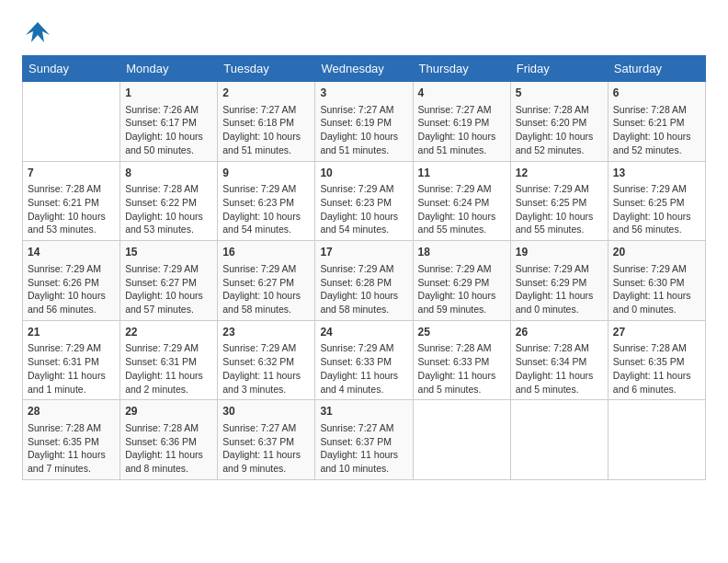  I want to click on day-info-text: Sunset: 6:26 PM, so click(72, 283).